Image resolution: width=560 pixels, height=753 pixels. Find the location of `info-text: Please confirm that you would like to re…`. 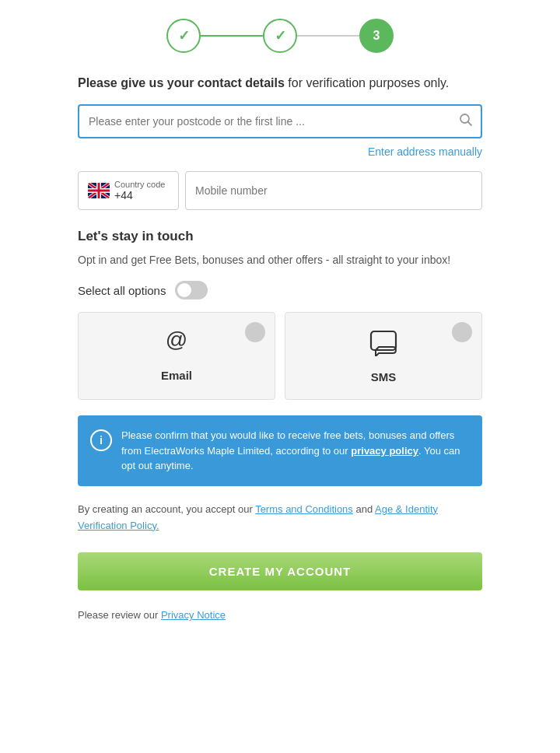

info-text: Please confirm that you would like to re… is located at coordinates (296, 451).